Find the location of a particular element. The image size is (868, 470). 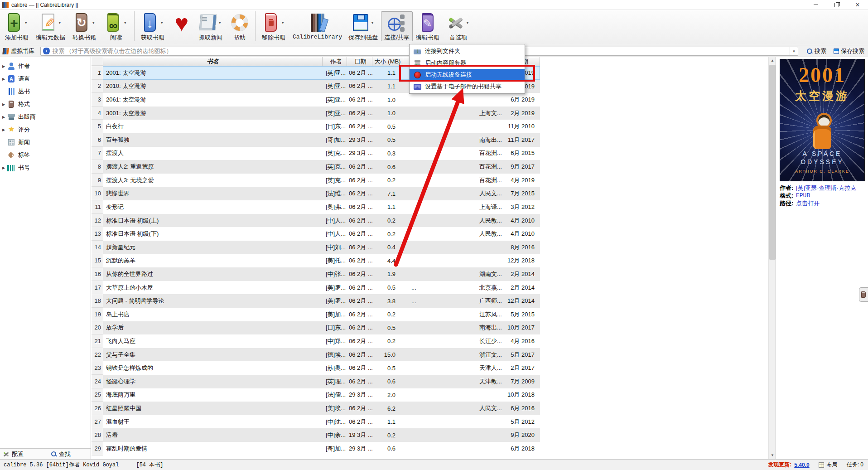

cell-title: 混血豺王 is located at coordinates (213, 422).